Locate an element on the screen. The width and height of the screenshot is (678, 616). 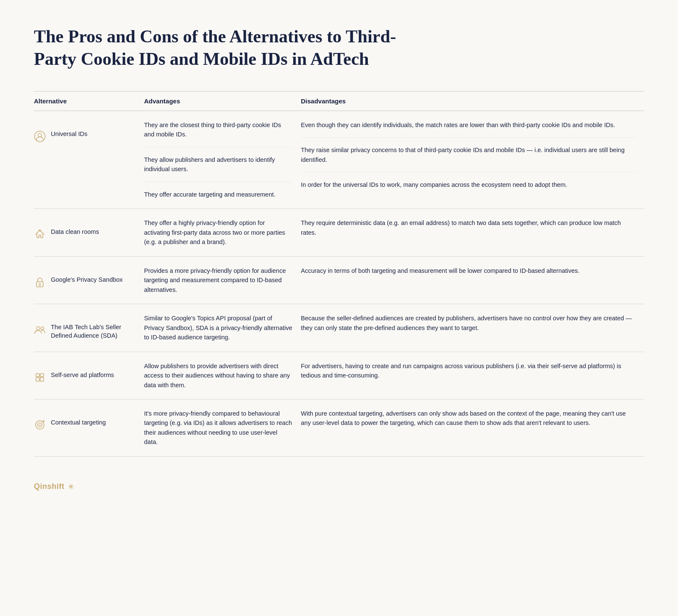
disadvantages-cell-data-clean-rooms: They require deterministic data (e.g. an… is located at coordinates (472, 233).